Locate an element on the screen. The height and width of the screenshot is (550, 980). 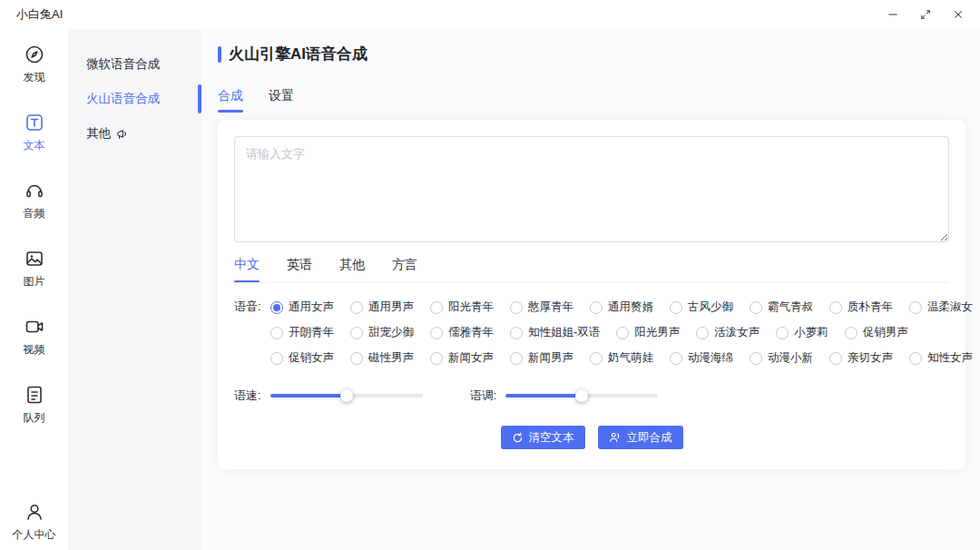
lang-tab-other: 其他 is located at coordinates (352, 270).